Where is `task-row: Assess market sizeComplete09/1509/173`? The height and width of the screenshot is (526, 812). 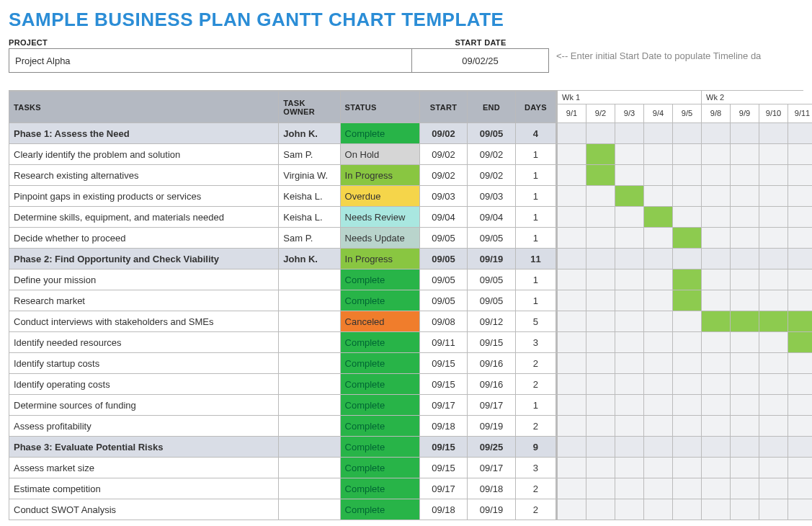
task-row: Assess market sizeComplete09/1509/173 is located at coordinates (282, 468).